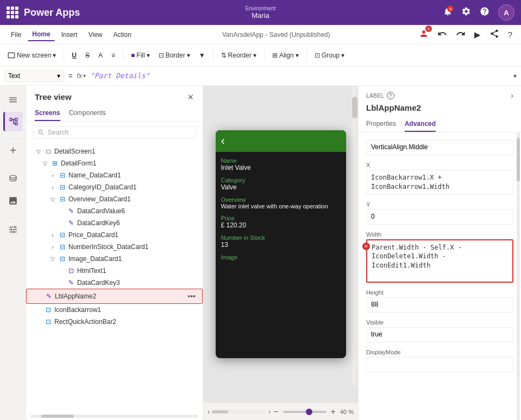 The height and width of the screenshot is (420, 521). I want to click on menu-file: File, so click(16, 35).